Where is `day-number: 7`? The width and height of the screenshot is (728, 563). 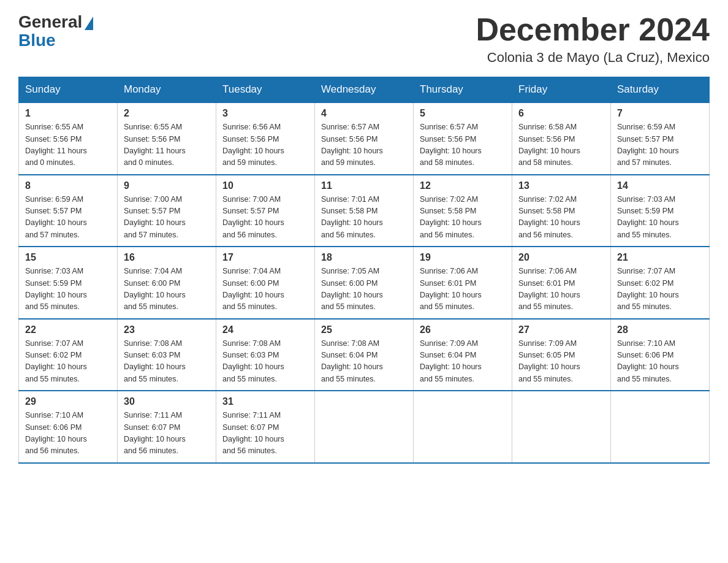 day-number: 7 is located at coordinates (660, 113).